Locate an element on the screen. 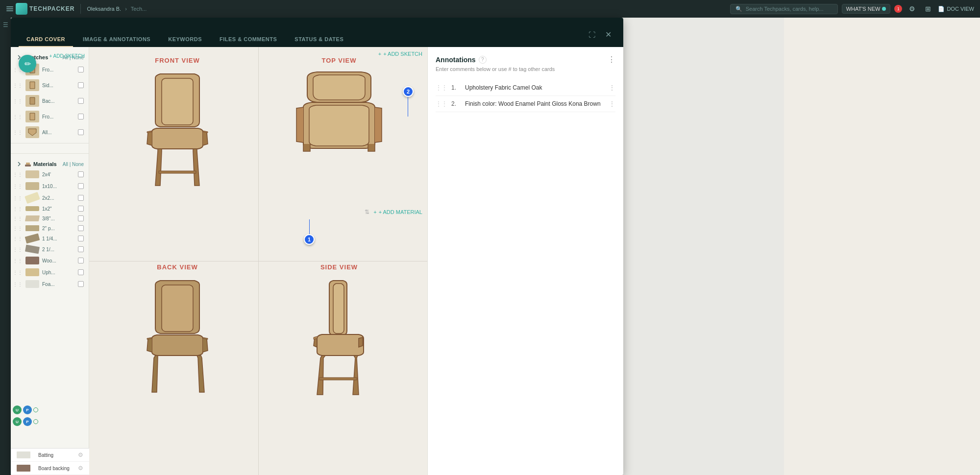  material-item-7: ⋮⋮ 2 1/... is located at coordinates (50, 249).